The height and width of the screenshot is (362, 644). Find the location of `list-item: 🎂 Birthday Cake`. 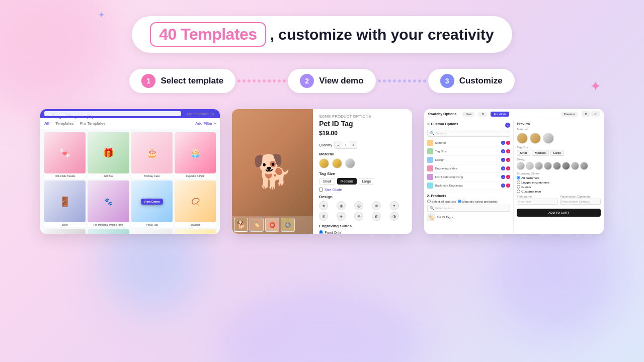

list-item: 🎂 Birthday Cake is located at coordinates (152, 155).